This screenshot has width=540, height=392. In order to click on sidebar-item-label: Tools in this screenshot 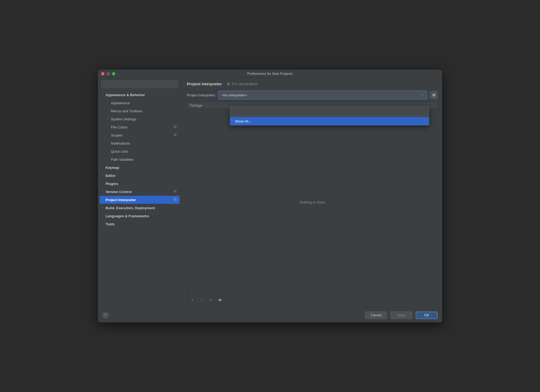, I will do `click(110, 224)`.